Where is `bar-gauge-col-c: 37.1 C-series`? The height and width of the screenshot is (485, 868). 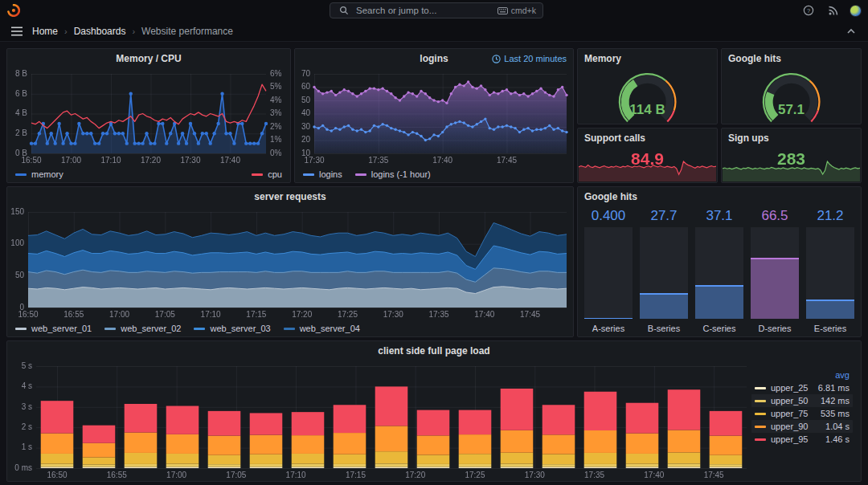
bar-gauge-col-c: 37.1 C-series is located at coordinates (719, 271).